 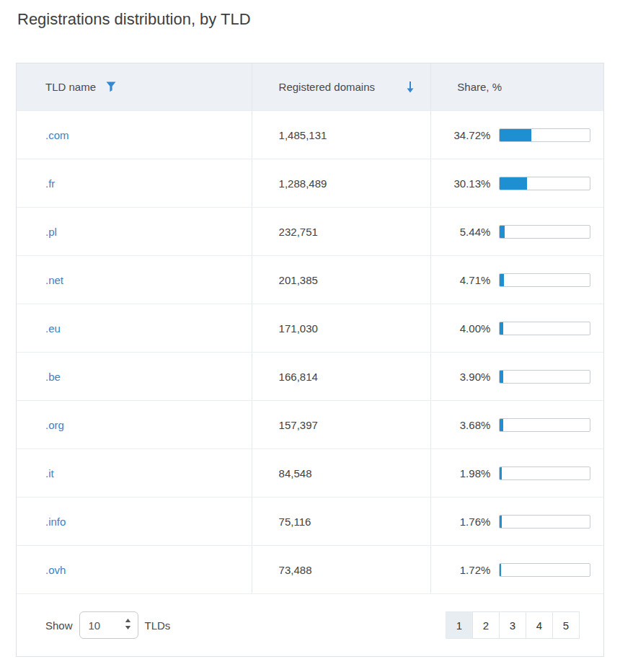 I want to click on registered-domains-value: 73,488, so click(x=342, y=570).